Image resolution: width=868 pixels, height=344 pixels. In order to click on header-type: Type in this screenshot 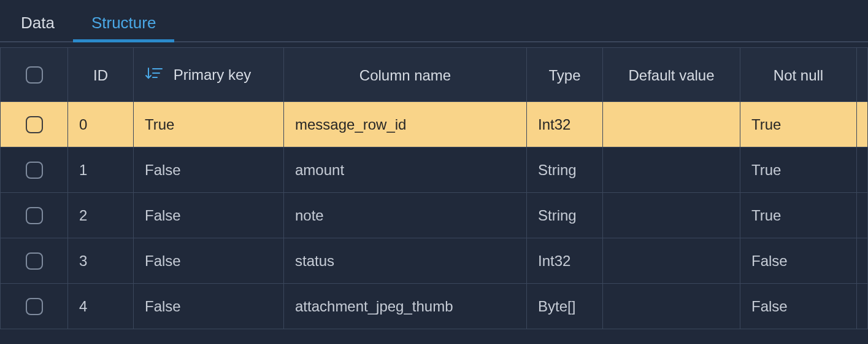, I will do `click(565, 75)`.